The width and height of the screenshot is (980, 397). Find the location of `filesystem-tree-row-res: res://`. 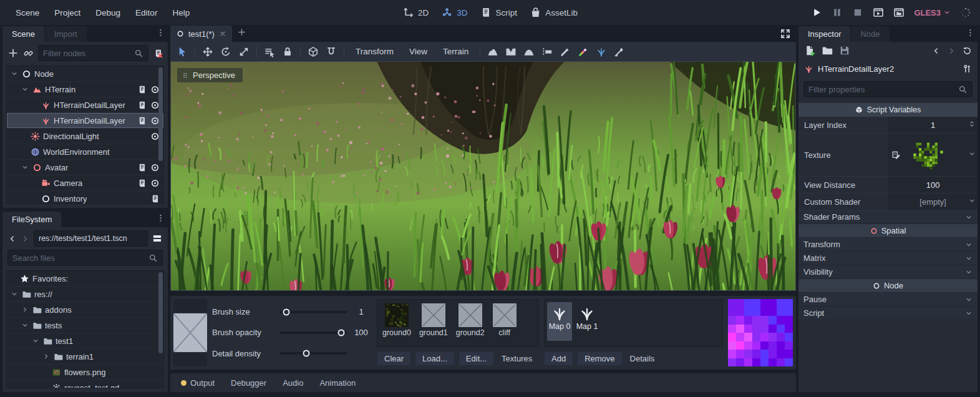

filesystem-tree-row-res: res:// is located at coordinates (85, 295).